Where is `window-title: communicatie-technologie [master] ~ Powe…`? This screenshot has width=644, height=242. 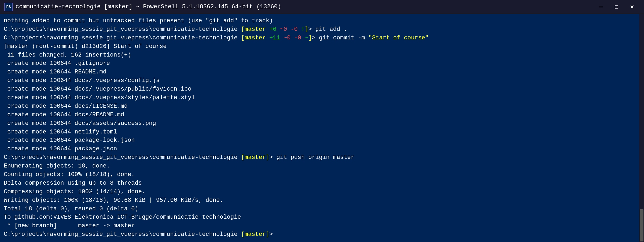
window-title: communicatie-technologie [master] ~ Powe… is located at coordinates (148, 7).